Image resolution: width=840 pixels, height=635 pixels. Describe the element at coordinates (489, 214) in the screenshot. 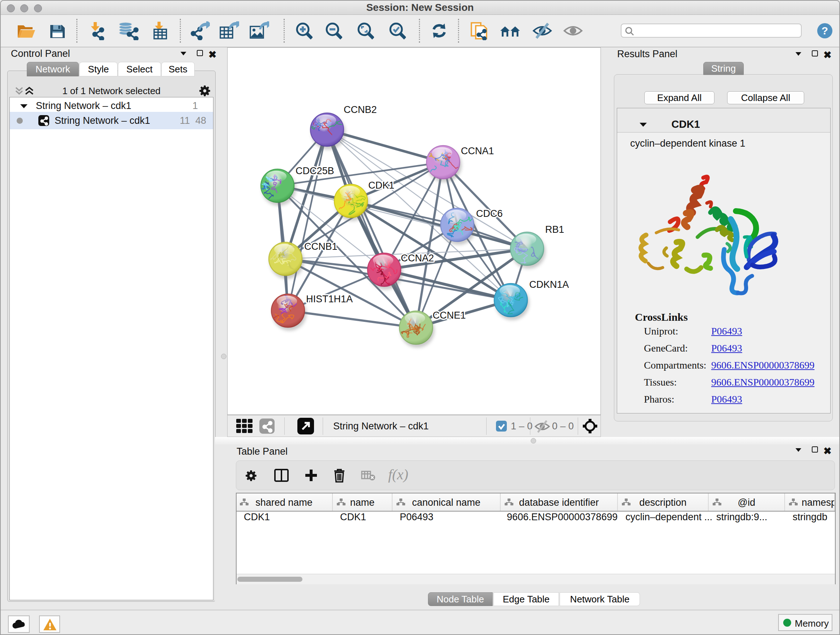

I see `svg-text: CDC6` at that location.